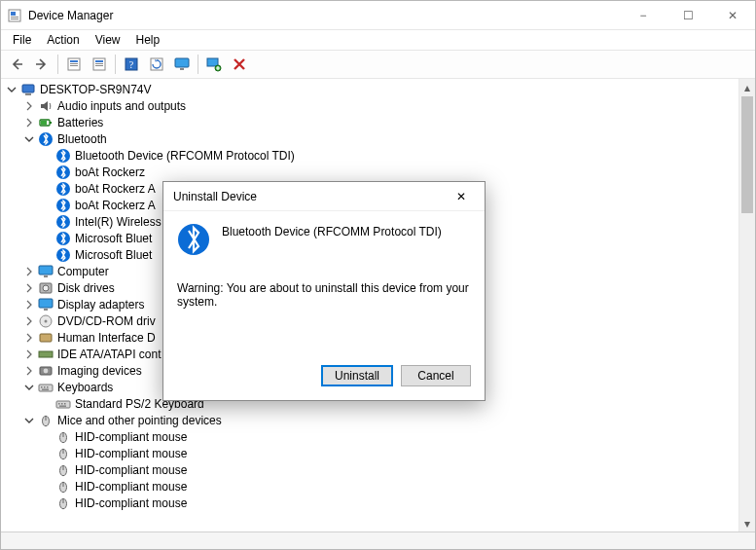  I want to click on menu-action: Action, so click(62, 40).